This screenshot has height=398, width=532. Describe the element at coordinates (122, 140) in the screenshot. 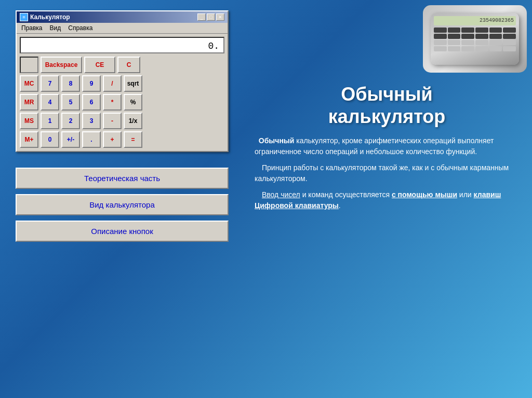

I see `btn-row-4: M+ 0 +/- . + =` at that location.